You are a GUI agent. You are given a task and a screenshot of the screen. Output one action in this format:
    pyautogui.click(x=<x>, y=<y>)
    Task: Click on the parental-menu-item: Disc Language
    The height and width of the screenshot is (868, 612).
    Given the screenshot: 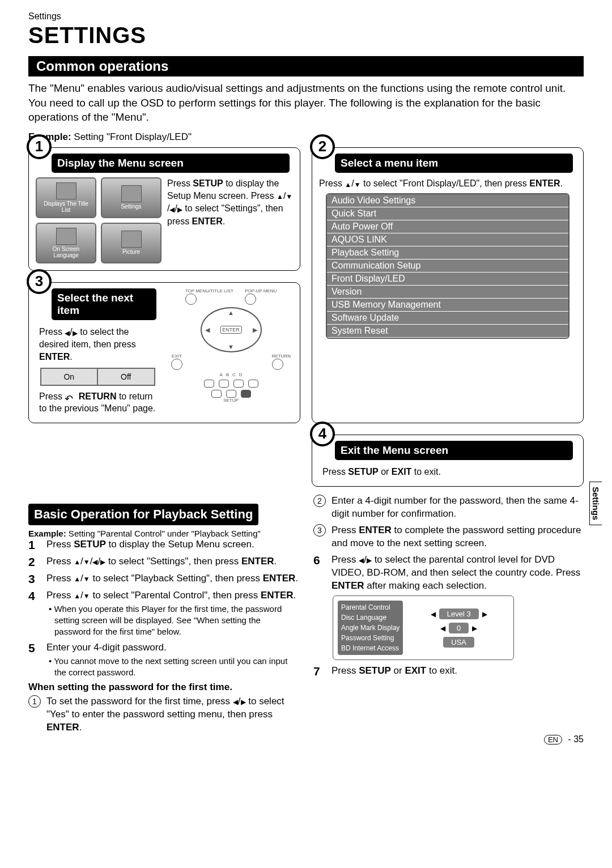 What is the action you would take?
    pyautogui.click(x=371, y=618)
    